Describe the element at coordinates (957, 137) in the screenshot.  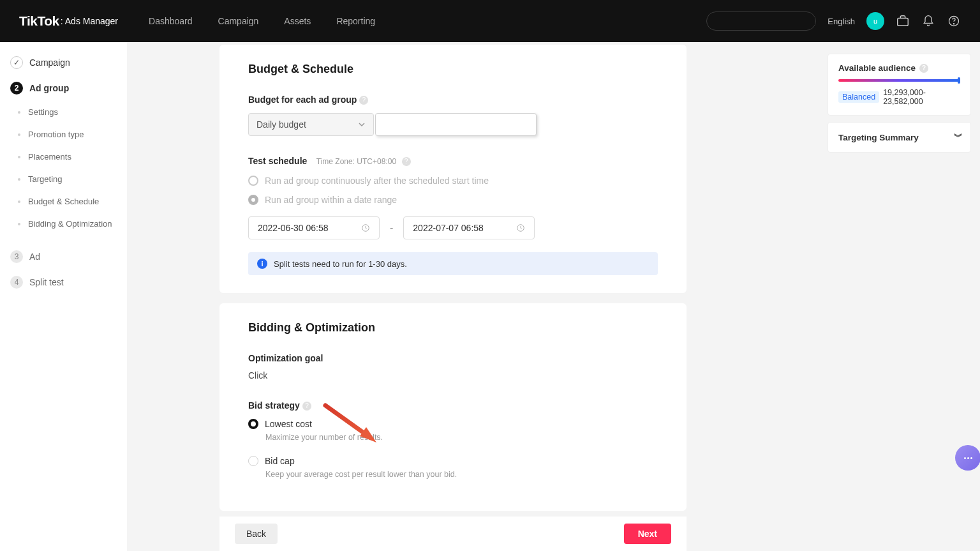
I see `chevron-double-down-icon: ︾` at that location.